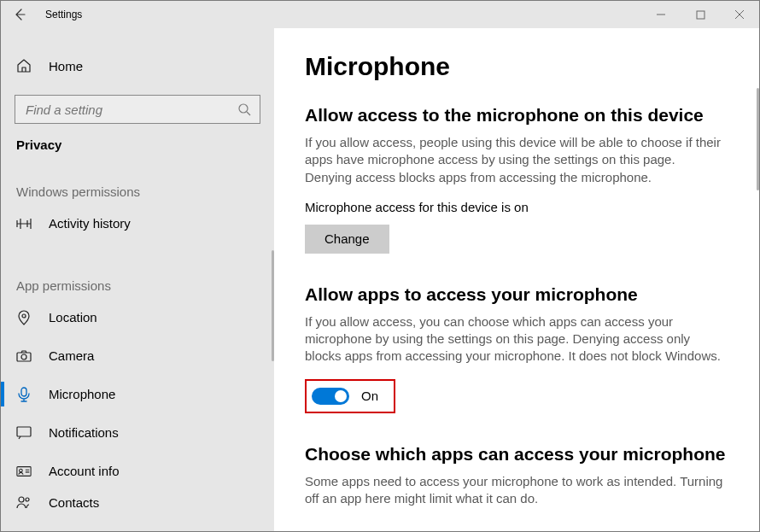 This screenshot has width=760, height=532. What do you see at coordinates (24, 395) in the screenshot?
I see `microphone-icon` at bounding box center [24, 395].